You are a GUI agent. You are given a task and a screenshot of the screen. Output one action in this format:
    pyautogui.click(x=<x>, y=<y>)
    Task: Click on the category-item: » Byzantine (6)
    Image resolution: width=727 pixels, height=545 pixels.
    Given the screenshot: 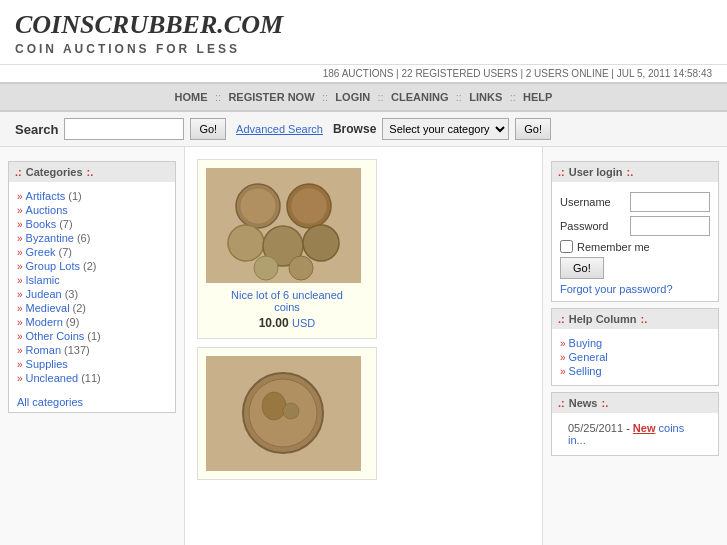 What is the action you would take?
    pyautogui.click(x=92, y=238)
    